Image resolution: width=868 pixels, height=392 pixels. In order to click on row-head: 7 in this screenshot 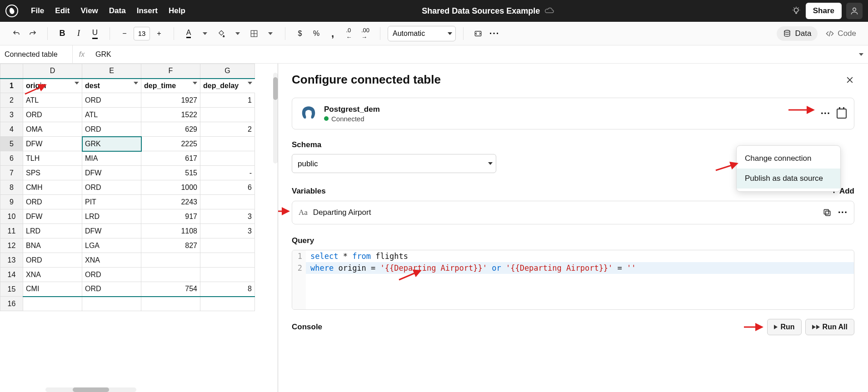, I will do `click(12, 173)`.